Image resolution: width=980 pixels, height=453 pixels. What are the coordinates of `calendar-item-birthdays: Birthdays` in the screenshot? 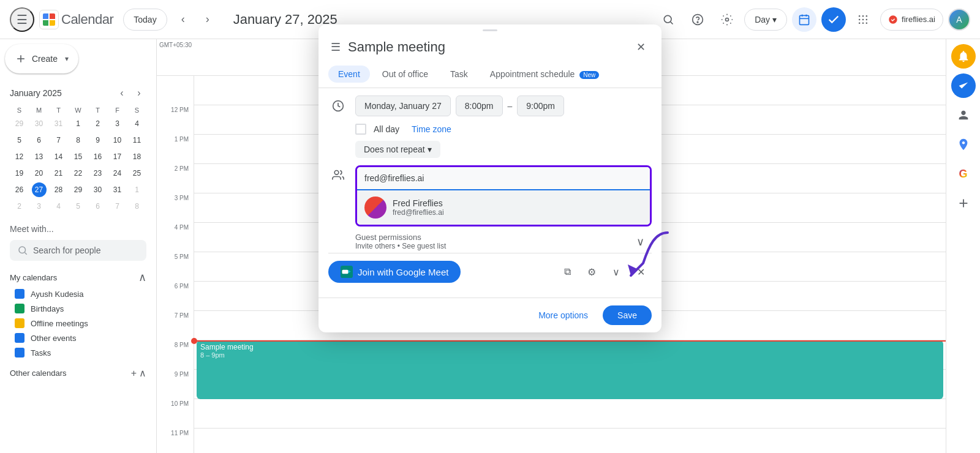 It's located at (78, 309).